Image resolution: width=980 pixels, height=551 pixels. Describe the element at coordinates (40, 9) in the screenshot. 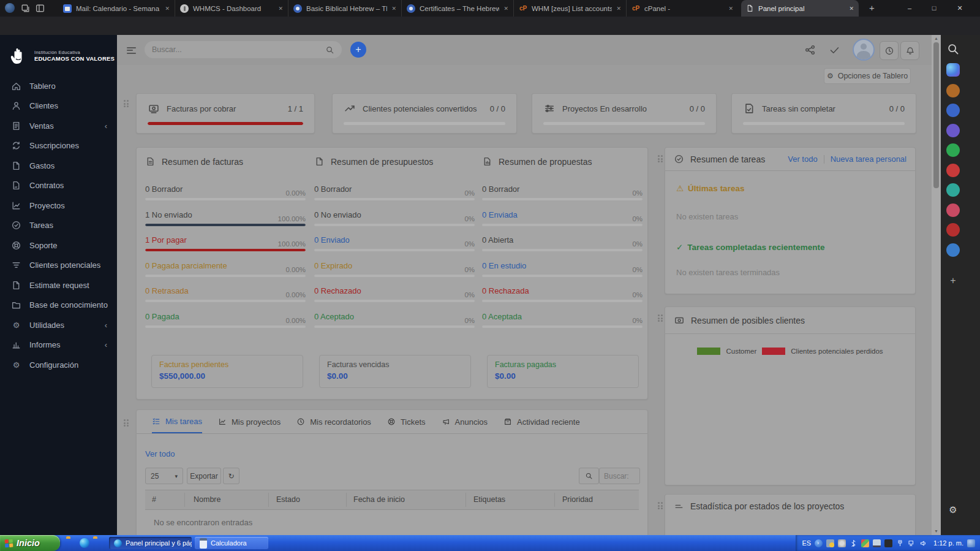

I see `vertical-tabs-icon` at that location.